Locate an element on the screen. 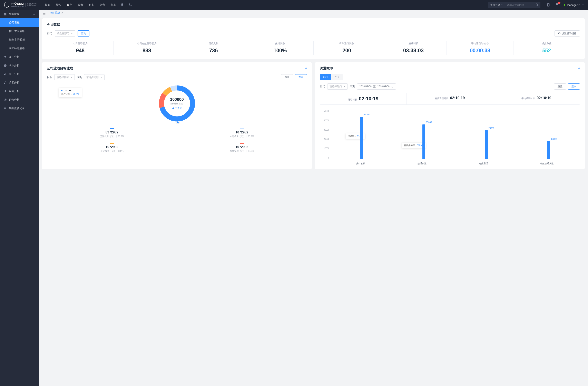 This screenshot has width=588, height=386. search-input is located at coordinates (519, 5).